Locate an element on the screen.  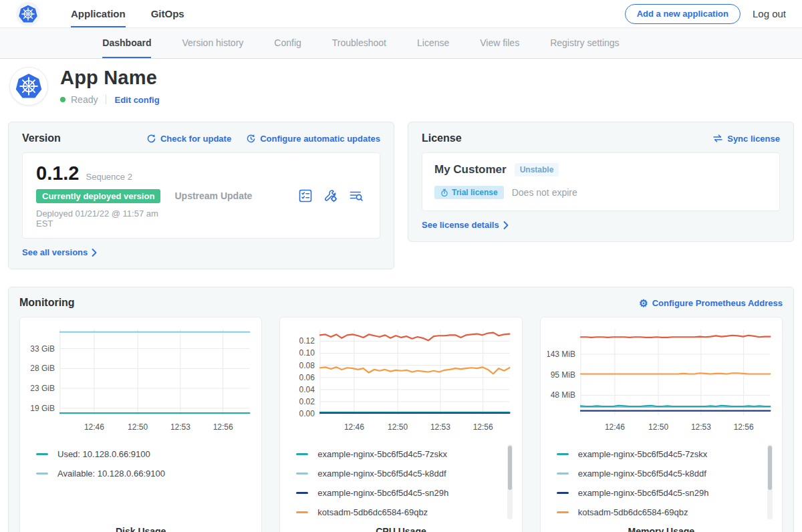
edit-config-link: Edit config is located at coordinates (136, 100).